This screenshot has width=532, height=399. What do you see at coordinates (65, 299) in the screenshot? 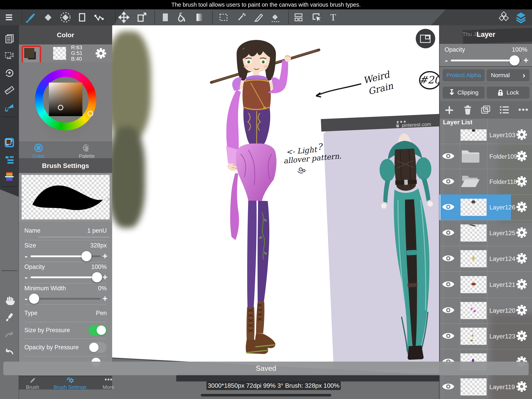
I see `min-width-track` at bounding box center [65, 299].